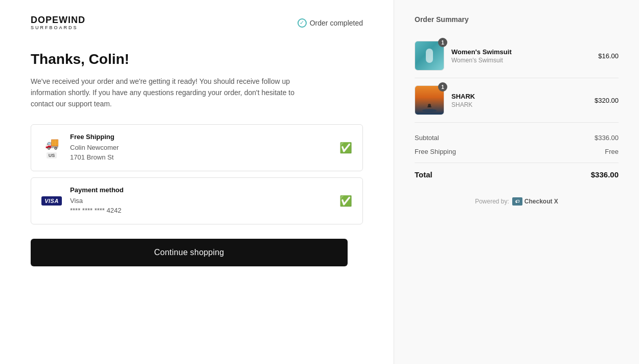 This screenshot has width=639, height=364. Describe the element at coordinates (443, 42) in the screenshot. I see `qty-badge-1: 1` at that location.